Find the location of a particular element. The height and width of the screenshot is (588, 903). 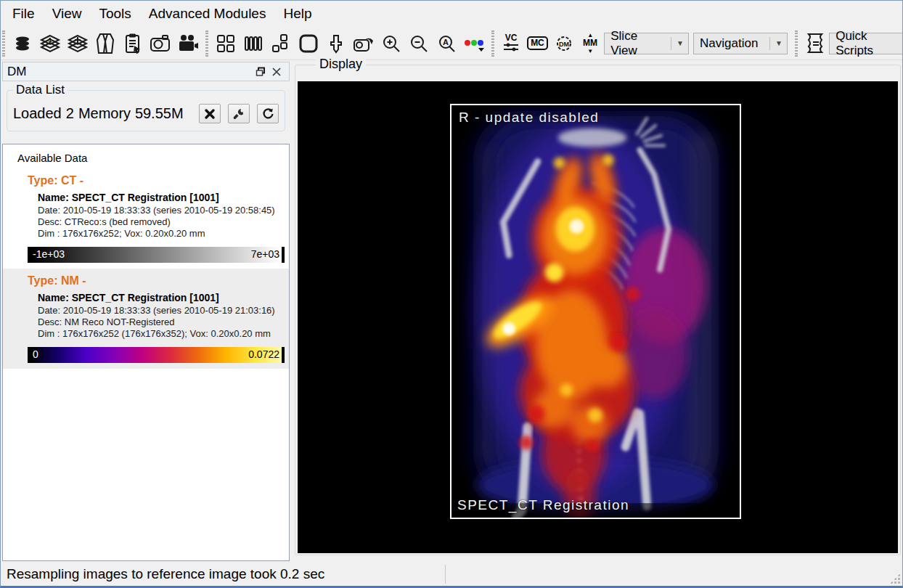

available-data-title: Available Data is located at coordinates (146, 157).